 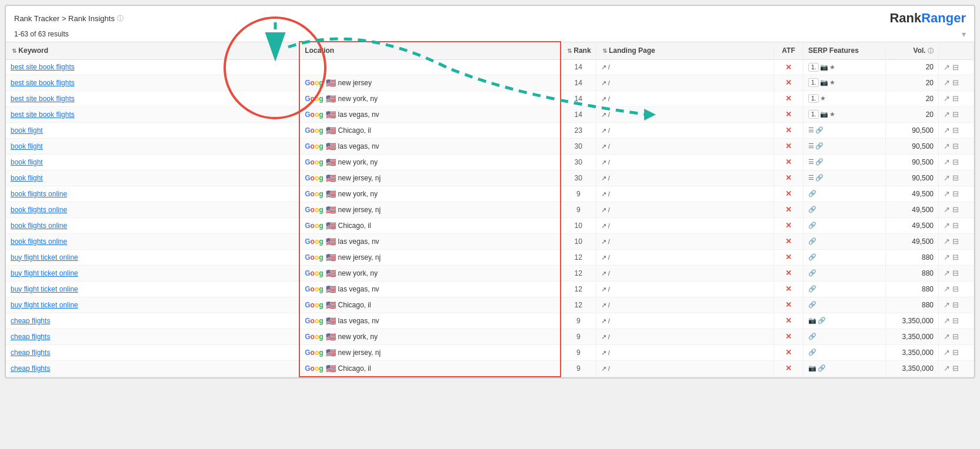 I want to click on filter-icon: ▾, so click(x=964, y=34).